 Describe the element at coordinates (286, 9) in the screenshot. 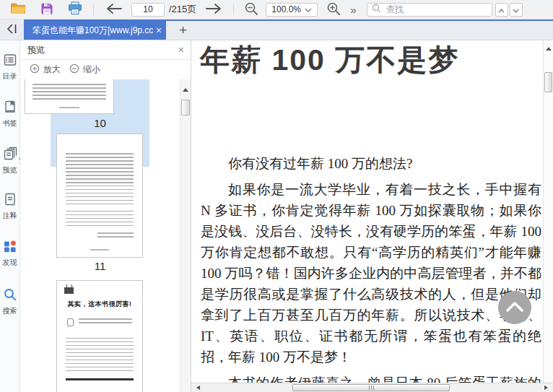

I see `zoom-level-value: 100.0%` at that location.